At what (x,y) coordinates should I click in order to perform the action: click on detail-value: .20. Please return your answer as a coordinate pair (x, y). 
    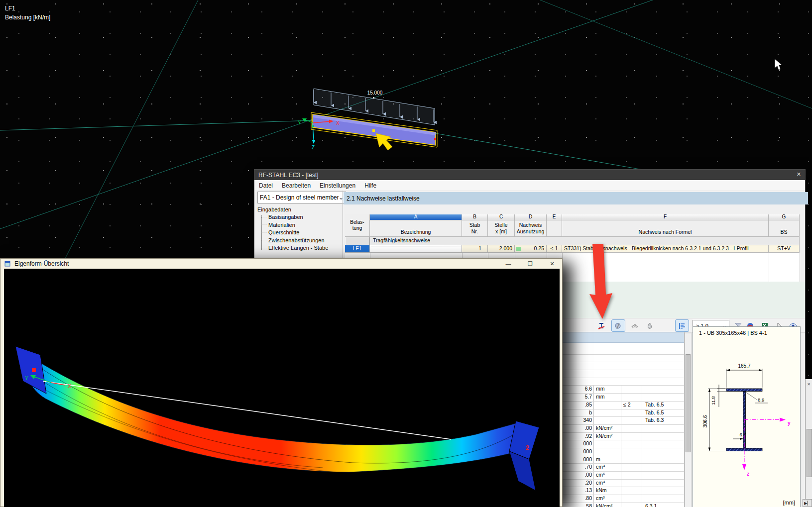
    Looking at the image, I should click on (576, 484).